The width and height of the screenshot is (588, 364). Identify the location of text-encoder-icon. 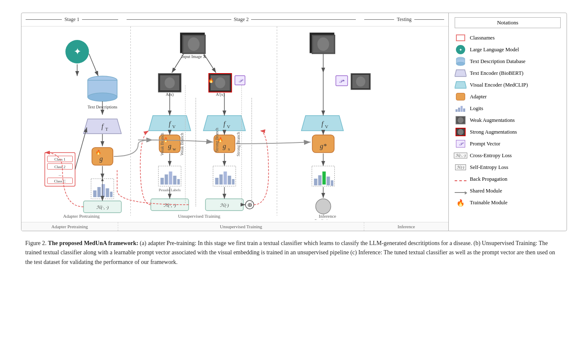
(461, 73).